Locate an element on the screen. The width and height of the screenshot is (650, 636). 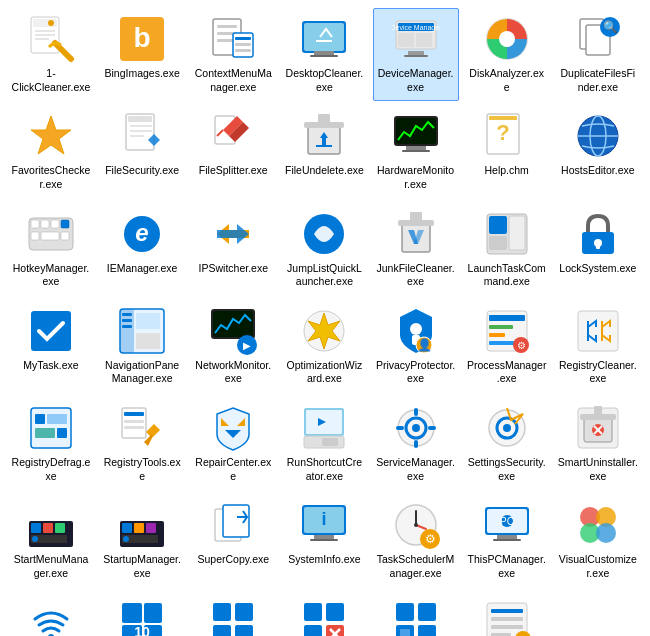
icon-label-hostseditor: HostsEditor.exe is located at coordinates (598, 171).